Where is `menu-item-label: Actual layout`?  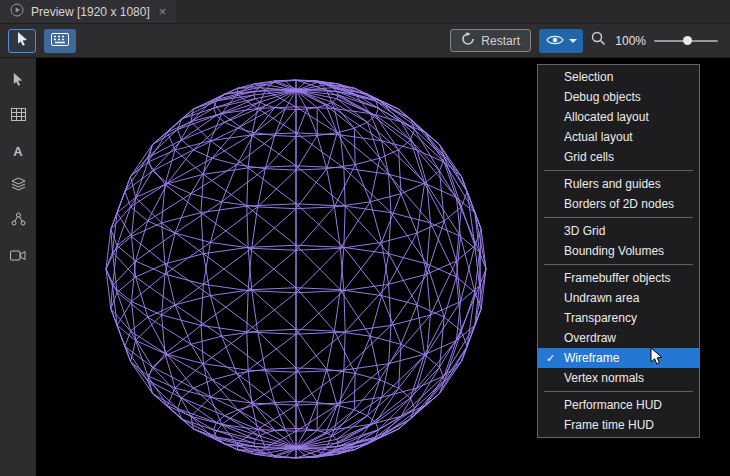 menu-item-label: Actual layout is located at coordinates (598, 137).